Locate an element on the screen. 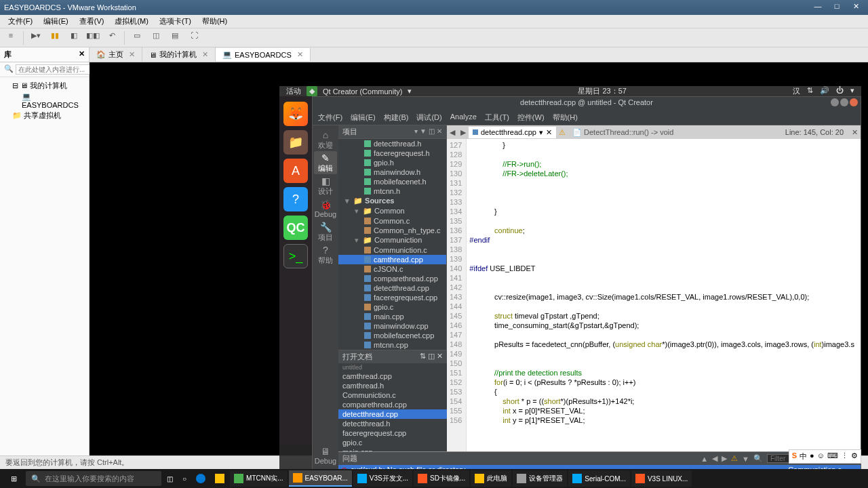  tree-mycomputer: ⊟ 🖥 我的计算机 is located at coordinates (45, 85).